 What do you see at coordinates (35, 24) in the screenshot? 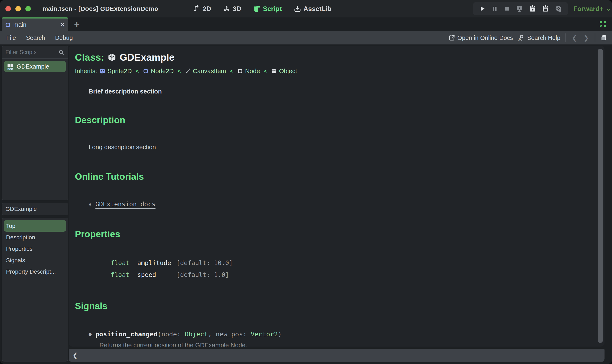
I see `tab-main: main ✕` at bounding box center [35, 24].